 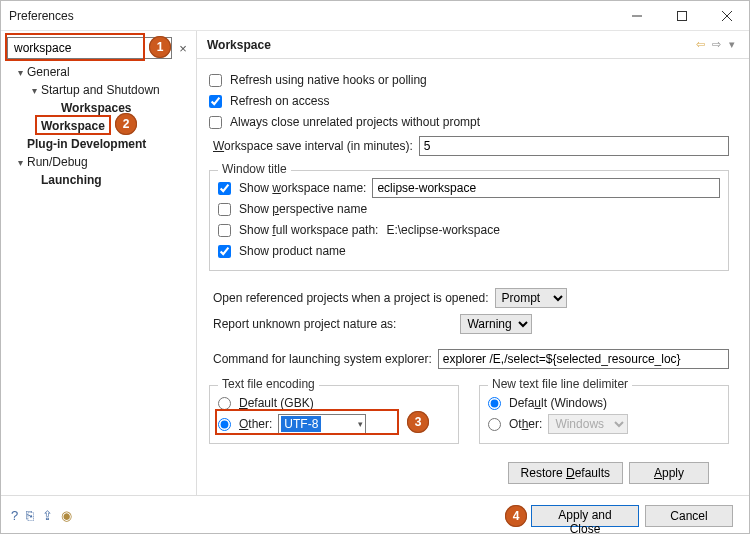 I want to click on delim-other-radio, so click(x=494, y=424).